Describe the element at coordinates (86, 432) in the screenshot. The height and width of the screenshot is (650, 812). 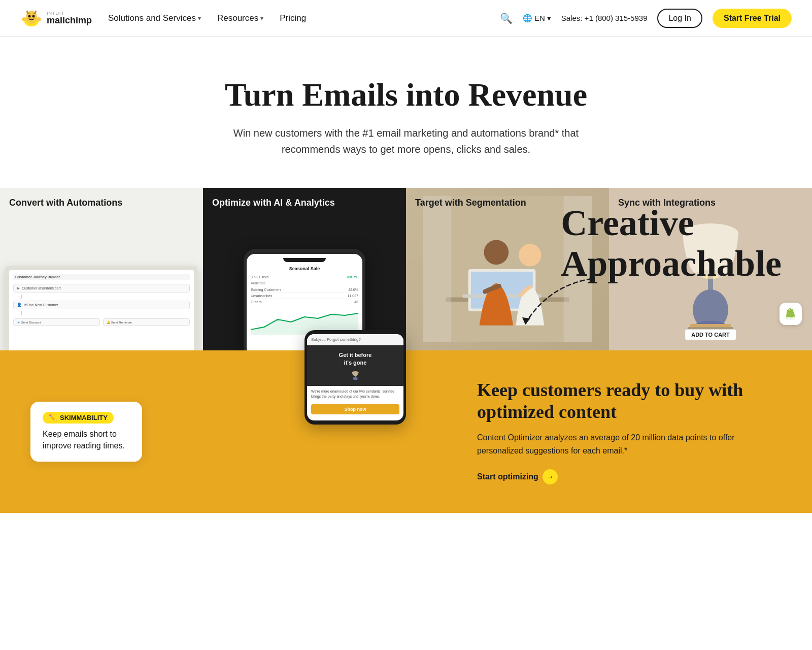
I see `skimmability-card: ✏️ SKIMMABILITY Keep emails short to imp…` at that location.